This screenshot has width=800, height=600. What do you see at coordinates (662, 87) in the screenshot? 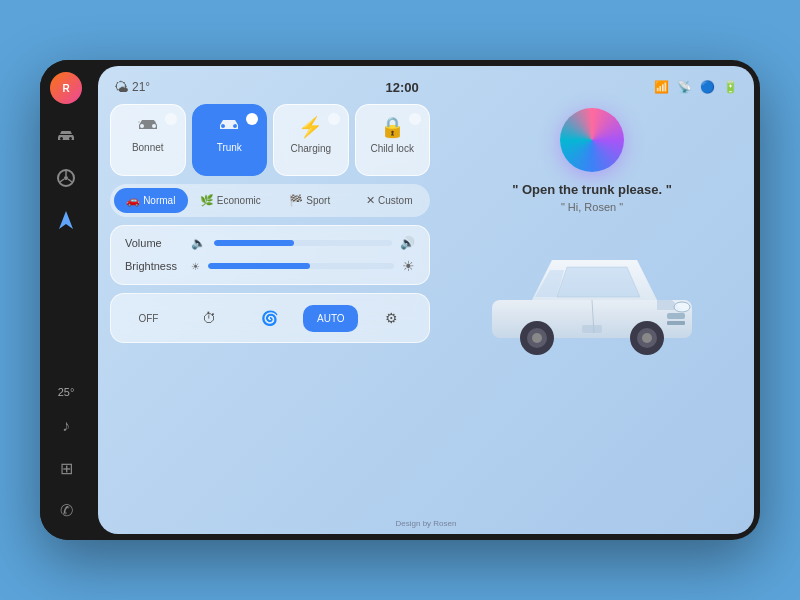
I see `signal-icon: 📶` at bounding box center [662, 87].